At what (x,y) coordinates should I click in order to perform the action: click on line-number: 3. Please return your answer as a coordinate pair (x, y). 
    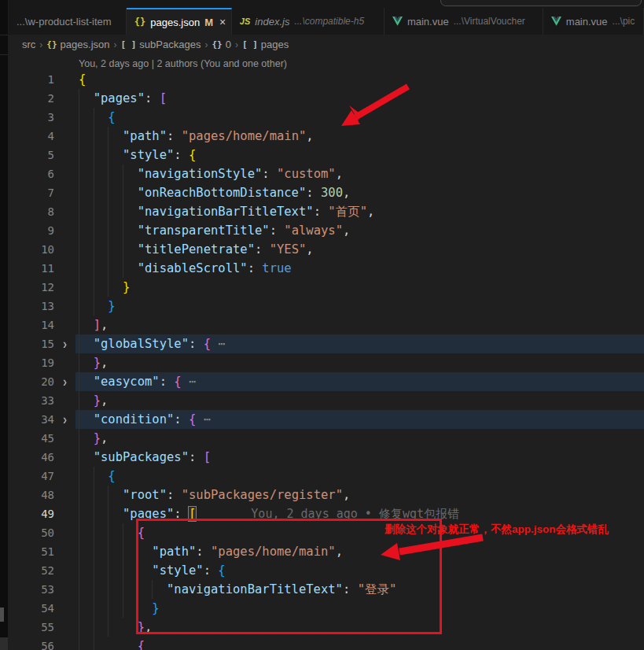
    Looking at the image, I should click on (31, 117).